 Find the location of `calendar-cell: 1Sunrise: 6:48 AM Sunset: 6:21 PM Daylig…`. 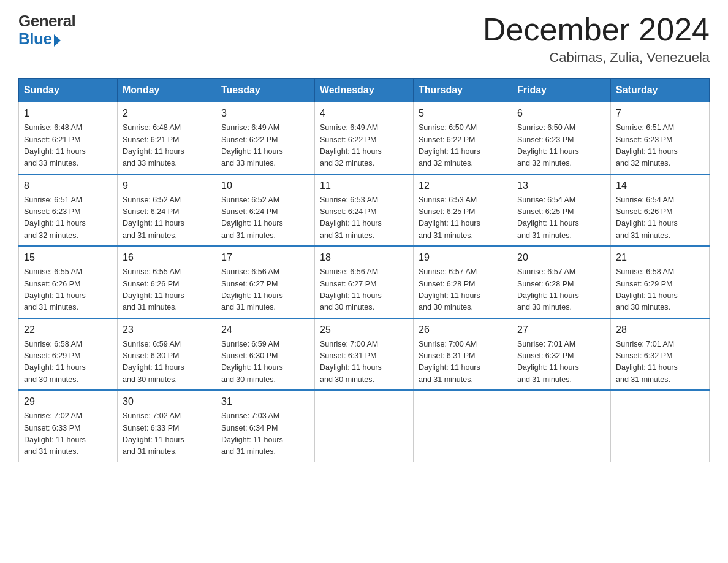

calendar-cell: 1Sunrise: 6:48 AM Sunset: 6:21 PM Daylig… is located at coordinates (69, 139).